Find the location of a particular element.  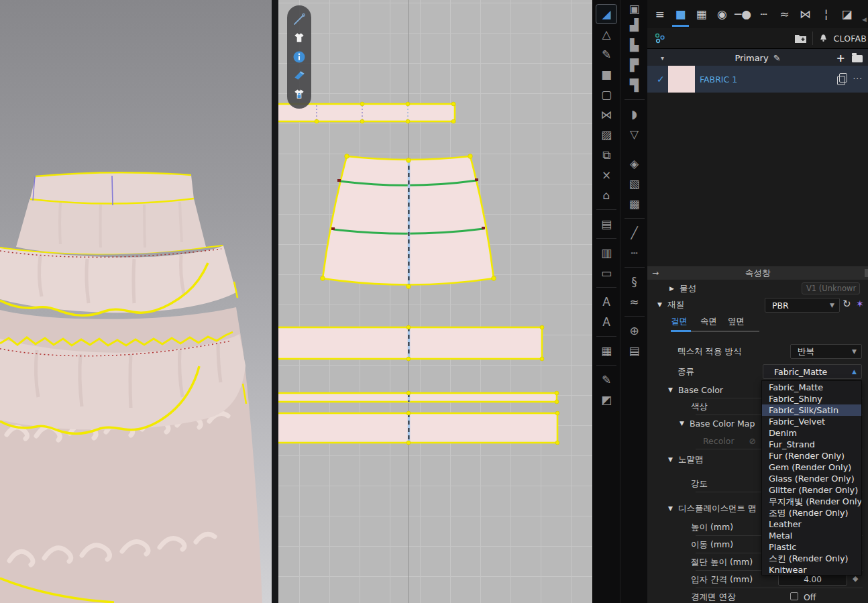

iron-press-tool: ◗ is located at coordinates (635, 114).